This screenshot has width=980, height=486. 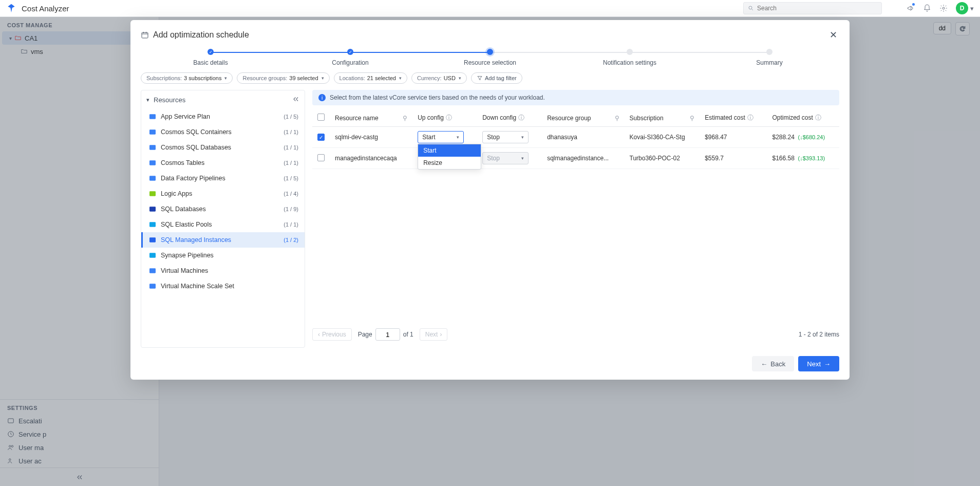 I want to click on filter-subscriptions: Subscriptions:3 subscriptions▾, so click(x=187, y=78).